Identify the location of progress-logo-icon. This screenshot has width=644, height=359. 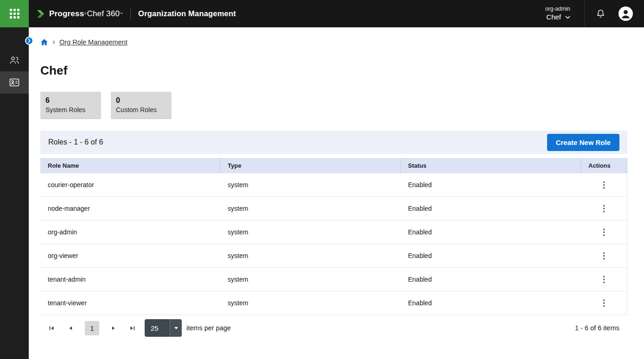
(41, 14).